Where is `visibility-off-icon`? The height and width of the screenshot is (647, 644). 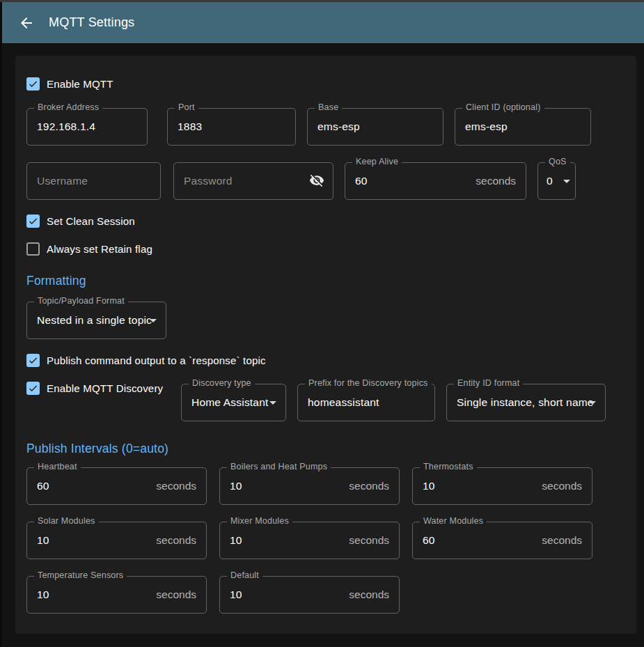
visibility-off-icon is located at coordinates (317, 180).